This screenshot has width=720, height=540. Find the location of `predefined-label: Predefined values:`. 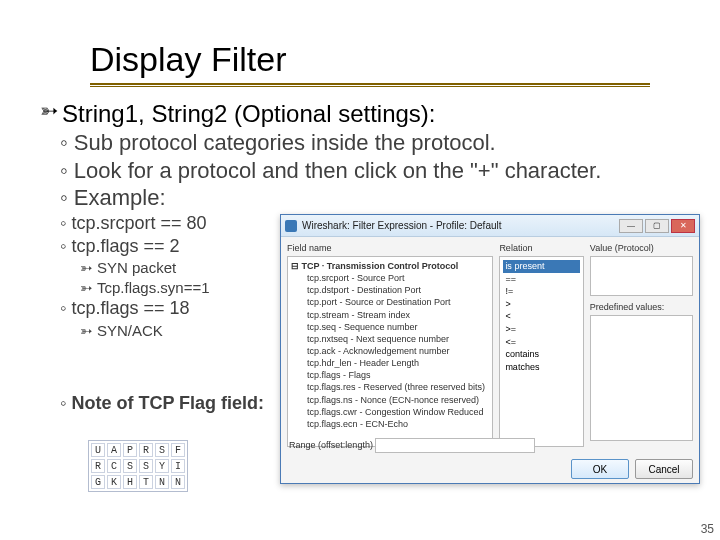

predefined-label: Predefined values: is located at coordinates (642, 307).